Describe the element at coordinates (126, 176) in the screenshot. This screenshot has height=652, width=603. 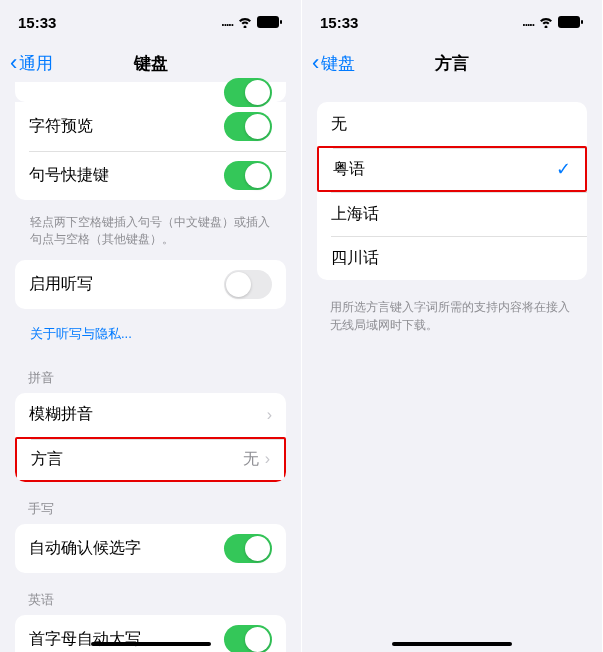
I see `row-label: 句号快捷键` at that location.